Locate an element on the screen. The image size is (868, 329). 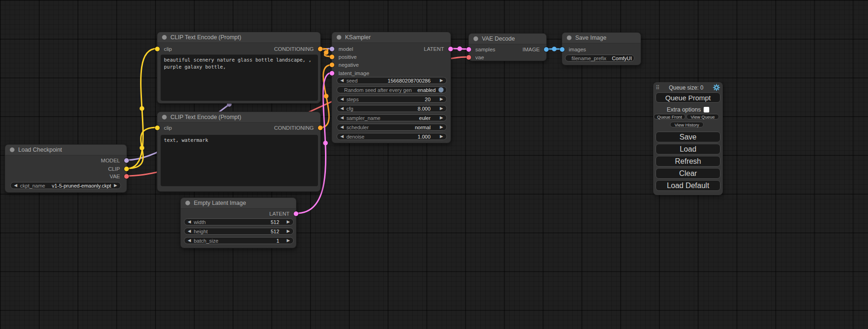
extra-options-checkbox is located at coordinates (706, 110).